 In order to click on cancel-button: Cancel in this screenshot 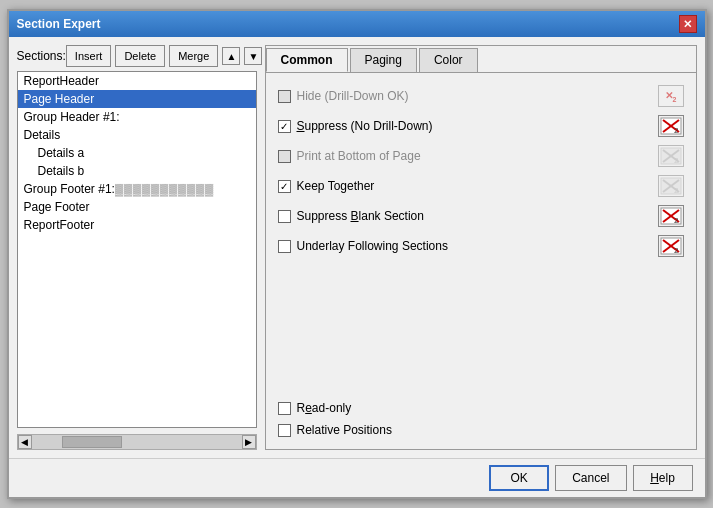, I will do `click(590, 478)`.